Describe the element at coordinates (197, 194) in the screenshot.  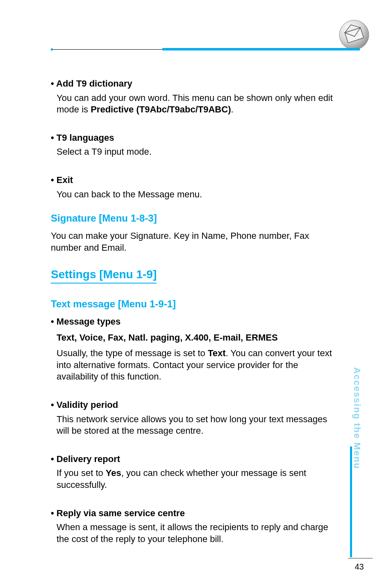
I see `item-body: You can back to the Message menu.` at that location.